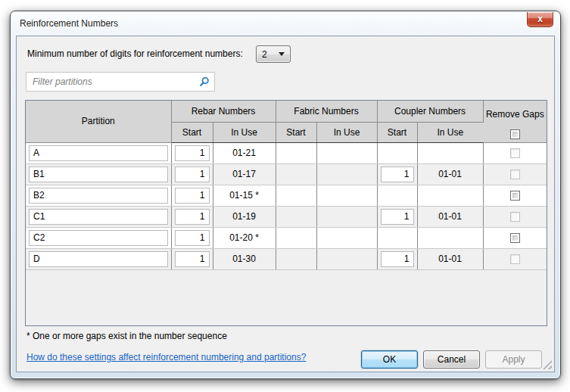  Describe the element at coordinates (326, 111) in the screenshot. I see `group-header-fabric: Fabric Numbers` at that location.